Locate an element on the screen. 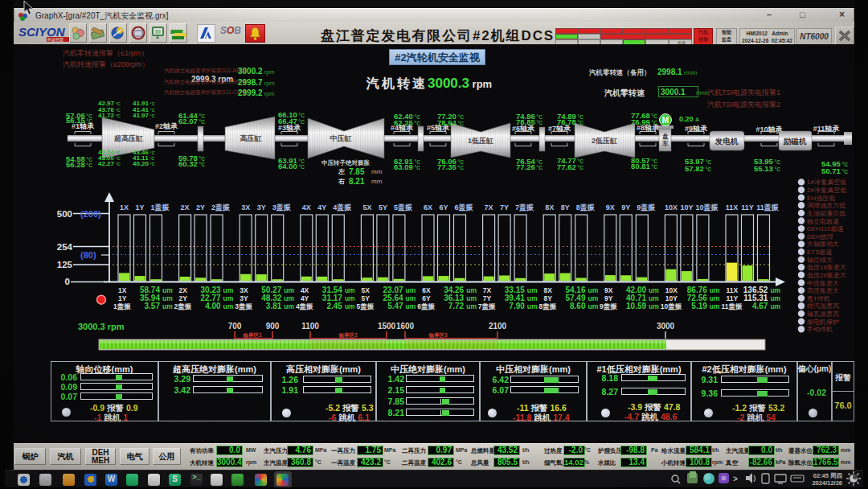 The width and height of the screenshot is (868, 489). svg-text: 900 is located at coordinates (273, 327).